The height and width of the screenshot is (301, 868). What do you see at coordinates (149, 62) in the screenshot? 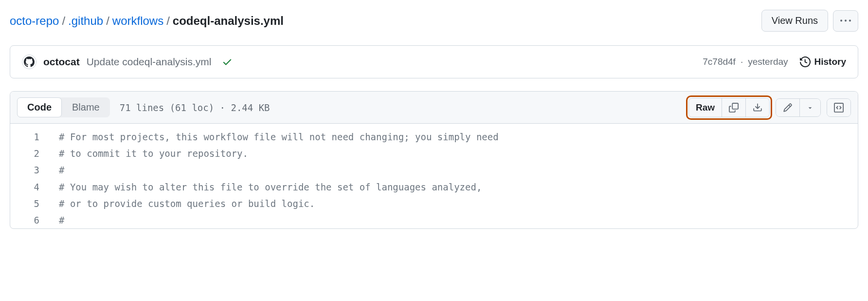
I see `commit-message: Update codeql-analysis.yml` at bounding box center [149, 62].